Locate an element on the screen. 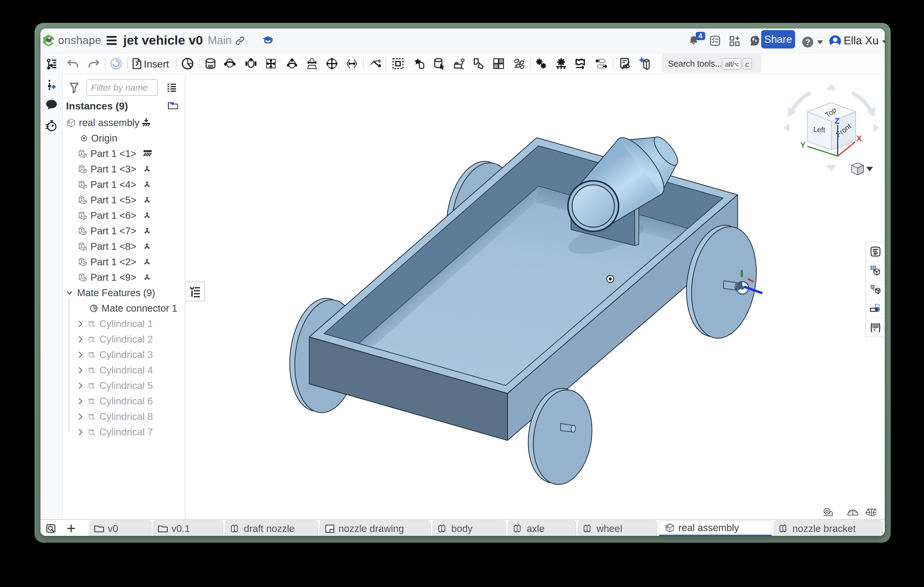 This screenshot has height=587, width=924. svg-text: Left is located at coordinates (819, 130).